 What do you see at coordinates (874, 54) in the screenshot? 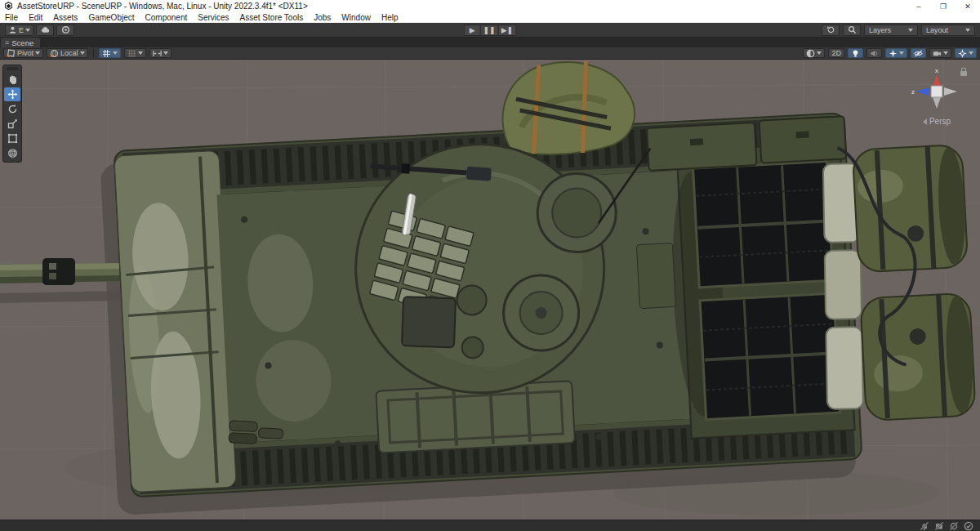
I see `speaker-icon` at bounding box center [874, 54].